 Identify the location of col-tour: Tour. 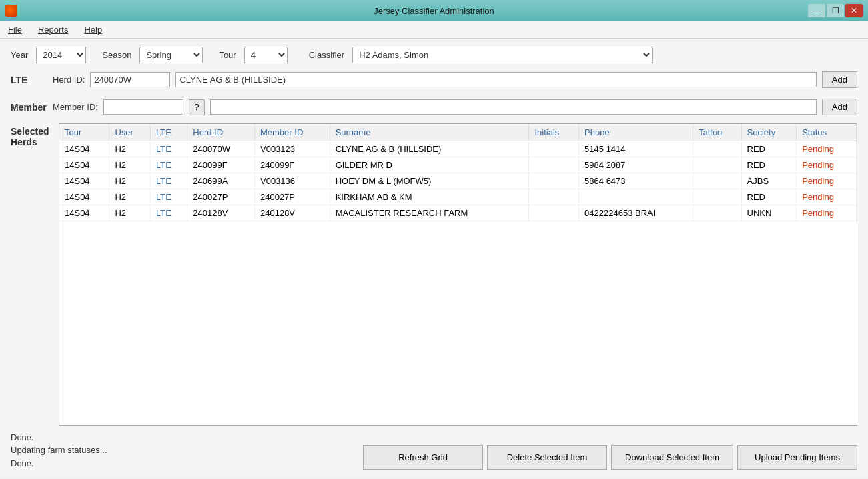
(84, 133).